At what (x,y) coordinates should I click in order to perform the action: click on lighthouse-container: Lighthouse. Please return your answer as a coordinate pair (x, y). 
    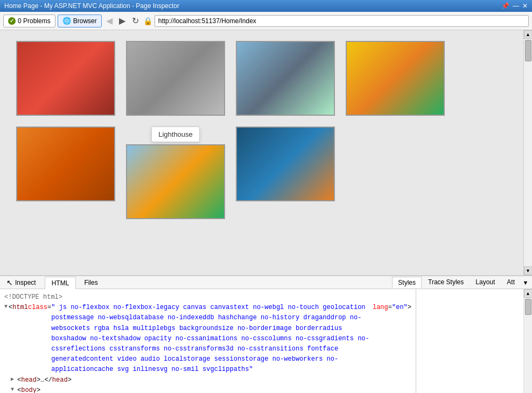
    Looking at the image, I should click on (176, 173).